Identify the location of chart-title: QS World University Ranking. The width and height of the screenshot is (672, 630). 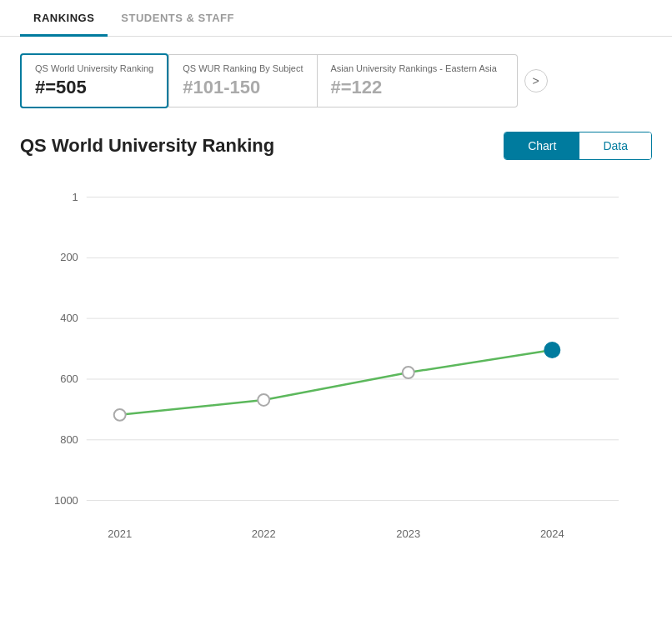
(147, 146).